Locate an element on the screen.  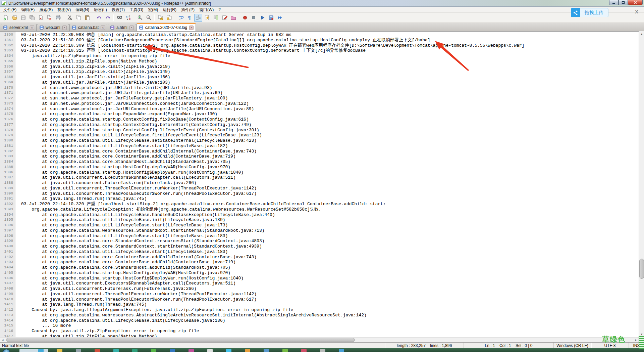
undo-button is located at coordinates (99, 18).